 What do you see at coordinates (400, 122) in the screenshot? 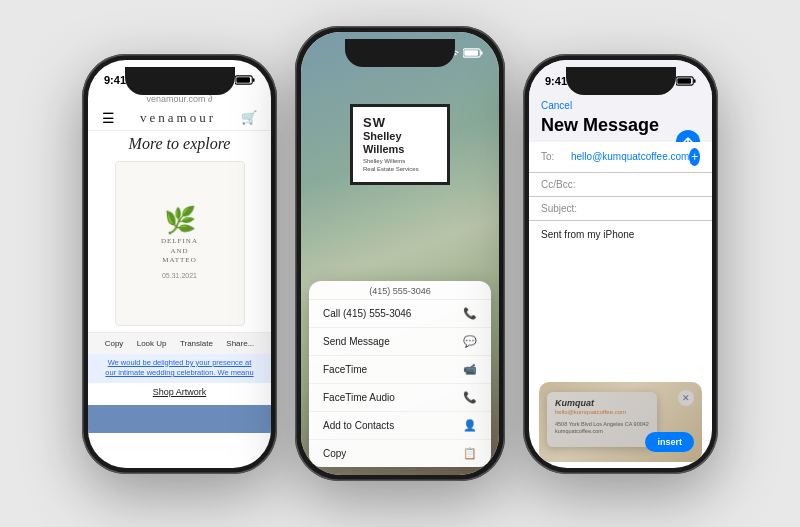
I see `phone-2-sign-initials: SW` at bounding box center [400, 122].